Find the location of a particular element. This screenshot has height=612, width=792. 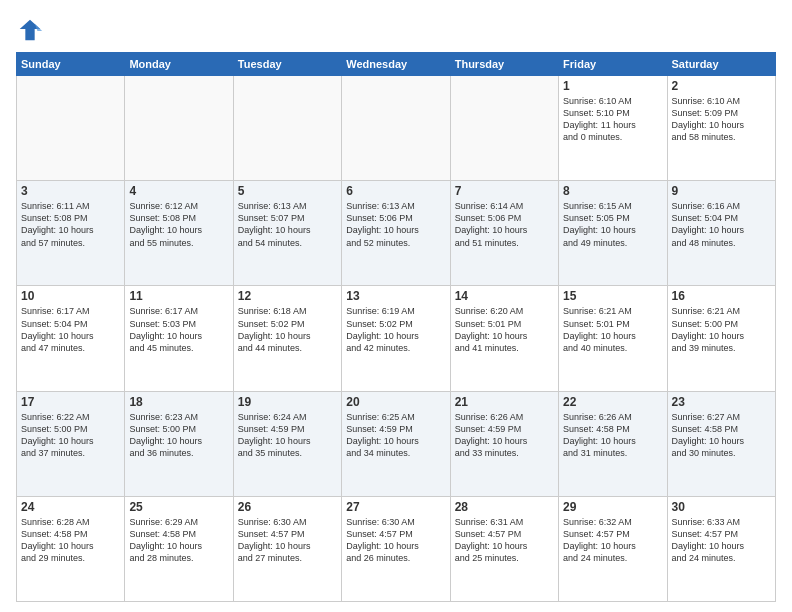

day-info: Sunrise: 6:10 AM Sunset: 5:10 PM Dayligh… is located at coordinates (612, 120).